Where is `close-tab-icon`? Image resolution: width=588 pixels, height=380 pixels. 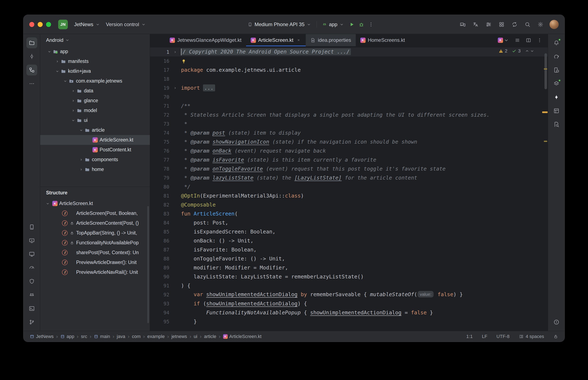
close-tab-icon is located at coordinates (299, 40).